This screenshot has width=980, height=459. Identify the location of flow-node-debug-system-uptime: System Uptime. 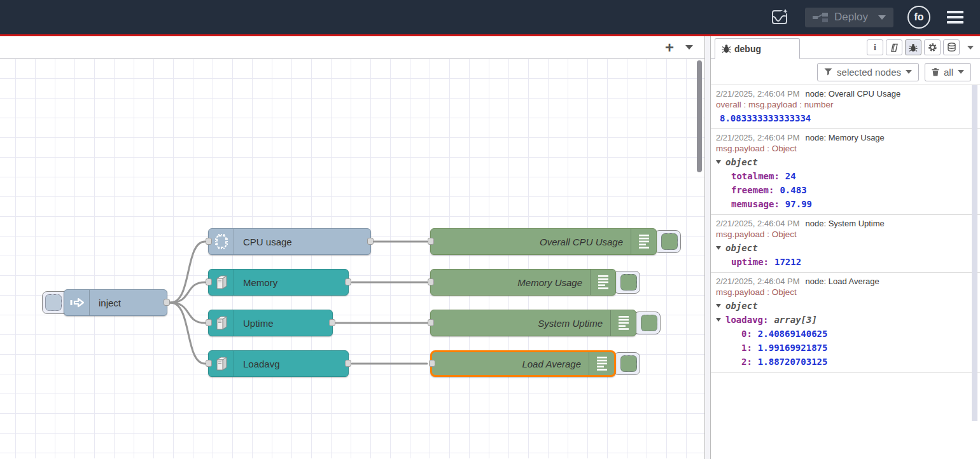
(533, 323).